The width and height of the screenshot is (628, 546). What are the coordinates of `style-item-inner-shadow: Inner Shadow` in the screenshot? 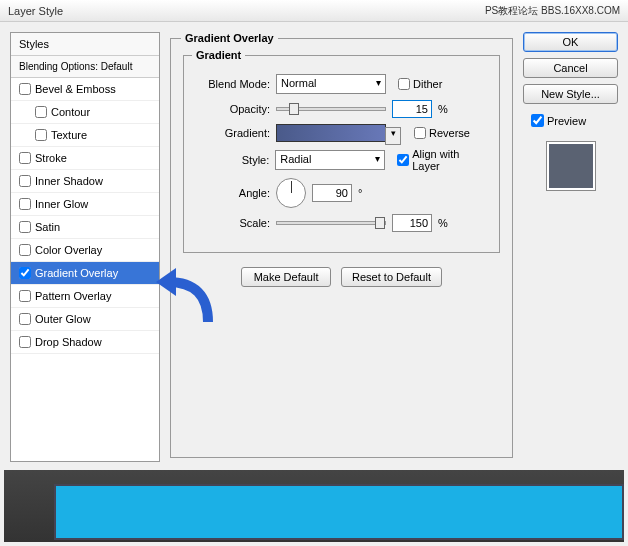 It's located at (85, 182).